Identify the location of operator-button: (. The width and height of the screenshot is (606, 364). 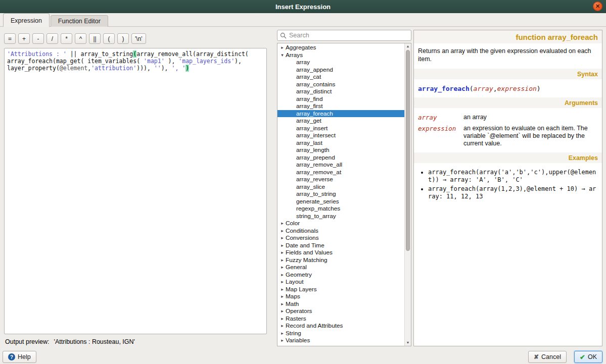
(109, 38).